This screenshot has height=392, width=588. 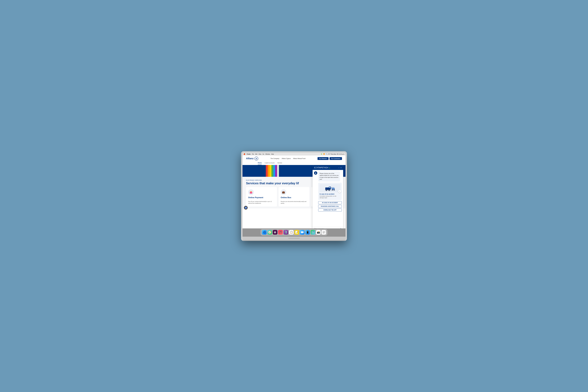 What do you see at coordinates (294, 232) in the screenshot?
I see `dock-container: 🔵 🧭 🎵 🎙️ 📋 📝 ✉️ 📱 🗺️ 📸 📰` at bounding box center [294, 232].